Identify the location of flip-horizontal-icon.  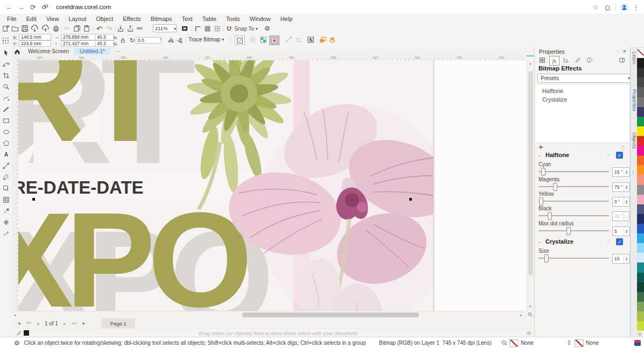
(170, 40).